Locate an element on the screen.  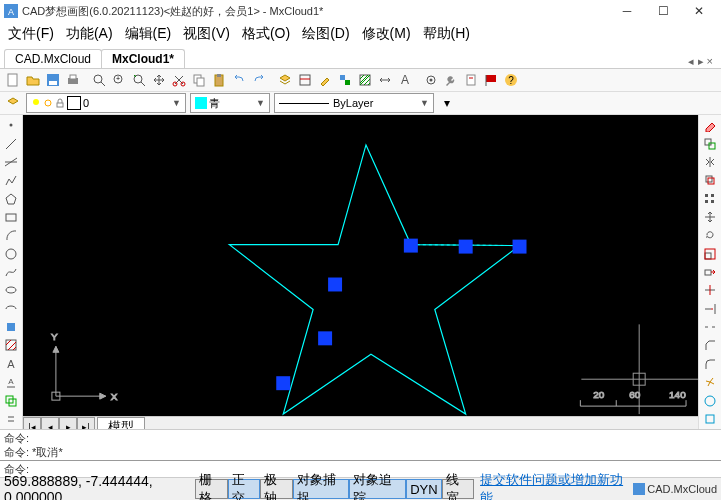
polyline-icon is located at coordinates (11, 180).